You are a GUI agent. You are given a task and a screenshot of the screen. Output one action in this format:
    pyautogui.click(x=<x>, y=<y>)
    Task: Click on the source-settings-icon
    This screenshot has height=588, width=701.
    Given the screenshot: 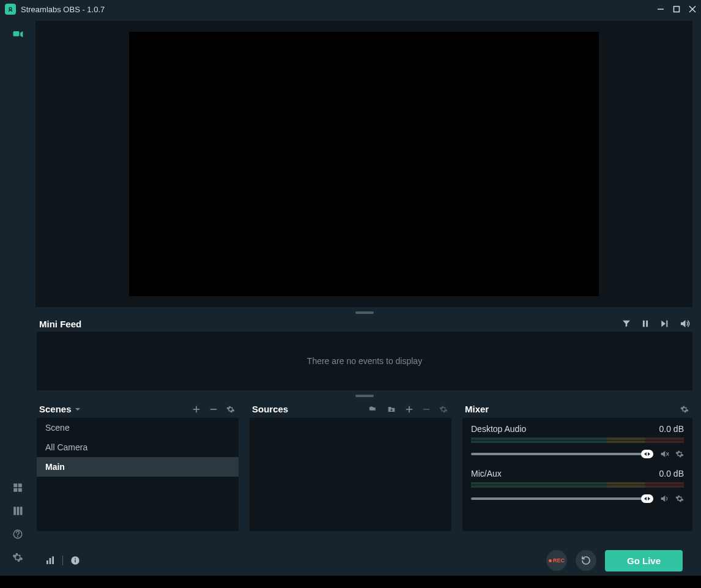 What is the action you would take?
    pyautogui.click(x=443, y=409)
    